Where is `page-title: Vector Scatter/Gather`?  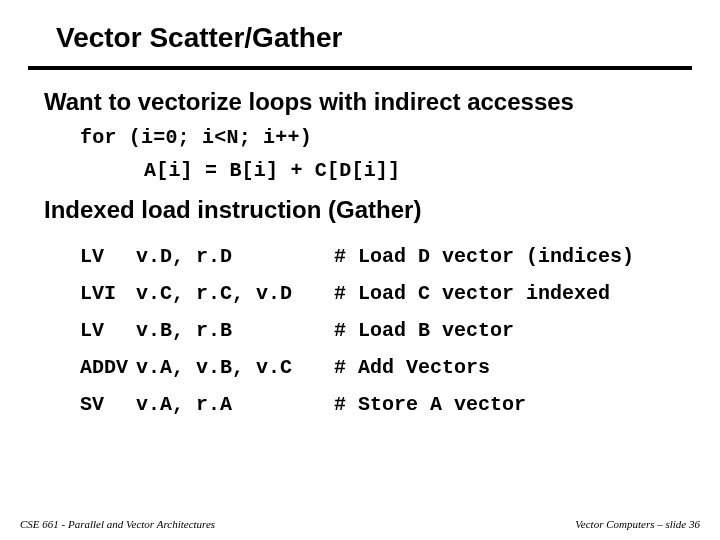 page-title: Vector Scatter/Gather is located at coordinates (360, 31).